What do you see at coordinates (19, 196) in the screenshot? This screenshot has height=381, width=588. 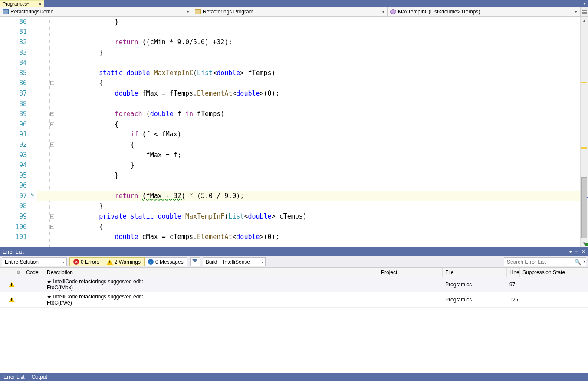 I see `line-number: 97✎` at bounding box center [19, 196].